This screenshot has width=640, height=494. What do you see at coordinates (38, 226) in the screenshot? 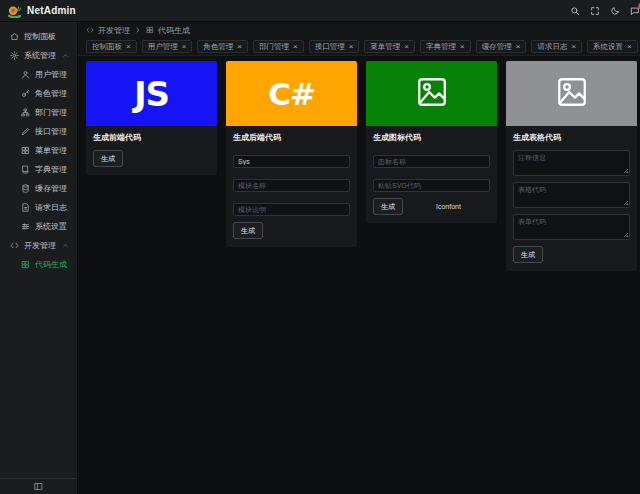
I see `sidebar-item-系统设置: 系统设置` at bounding box center [38, 226].